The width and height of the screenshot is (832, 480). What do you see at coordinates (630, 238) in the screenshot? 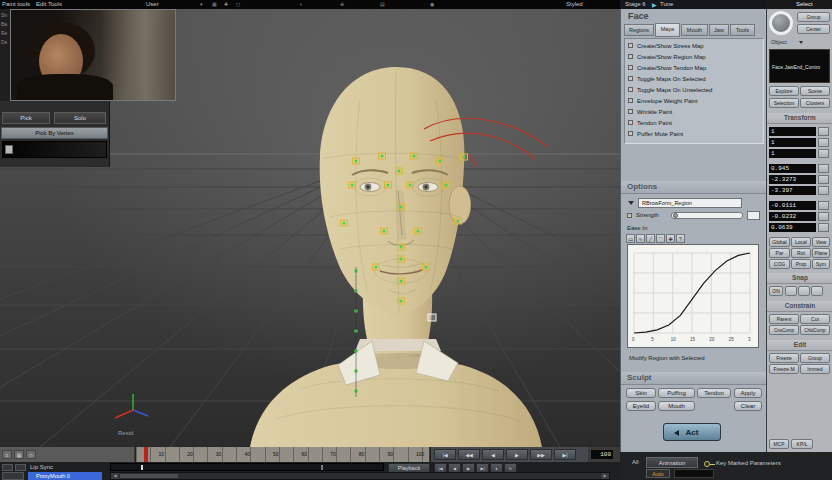
I see `curve-tool-select-icon: ▭` at bounding box center [630, 238].